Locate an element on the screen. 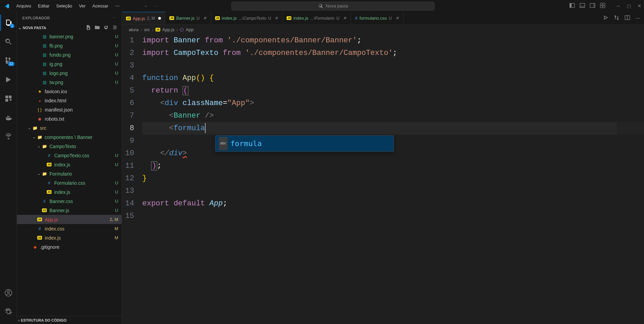 This screenshot has width=644, height=324. tree-row: ▨ig.pngU is located at coordinates (69, 64).